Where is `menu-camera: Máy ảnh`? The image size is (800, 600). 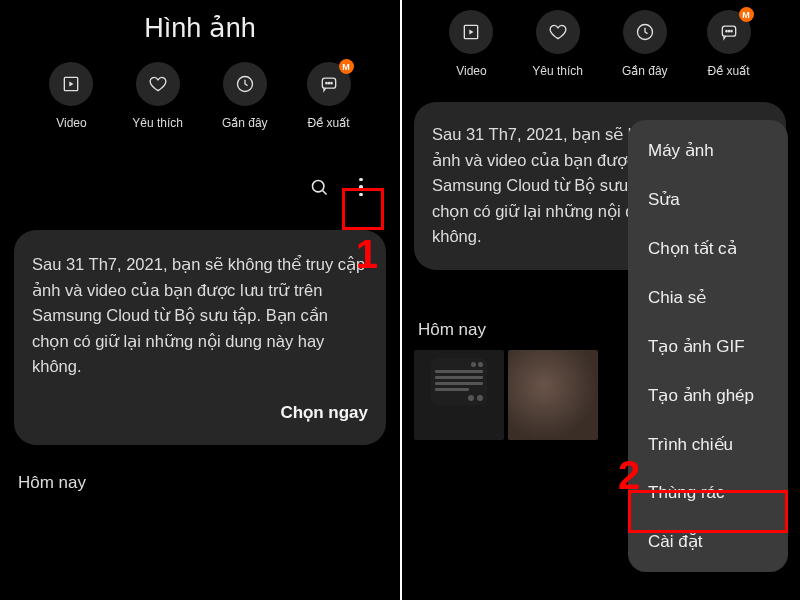
menu-camera: Máy ảnh is located at coordinates (708, 150).